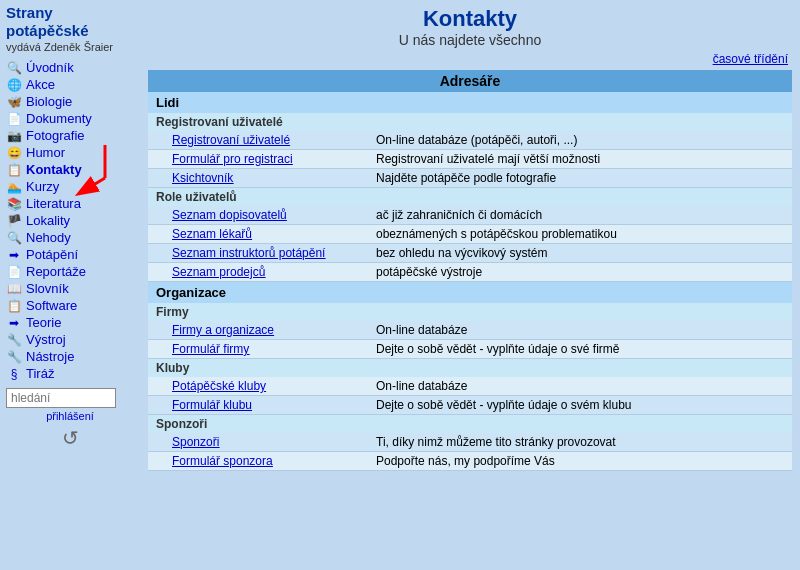 The width and height of the screenshot is (800, 570). Describe the element at coordinates (470, 122) in the screenshot. I see `subgroup-header: Registrovaní uživatelé` at that location.